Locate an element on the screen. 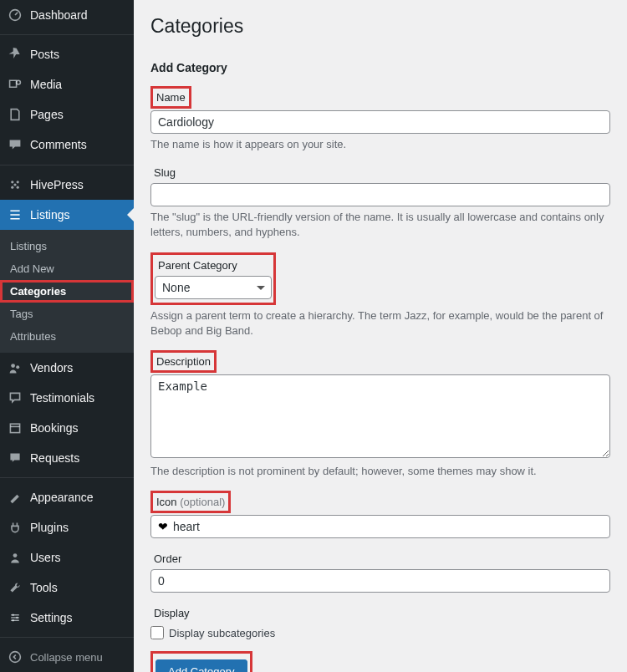 The image size is (627, 672). bookings-icon is located at coordinates (15, 428).